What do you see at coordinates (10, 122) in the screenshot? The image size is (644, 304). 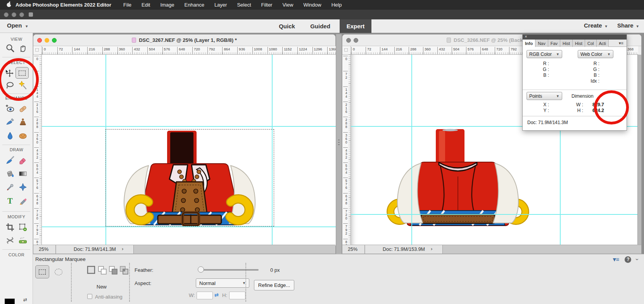 I see `smart-brush-tool` at bounding box center [10, 122].